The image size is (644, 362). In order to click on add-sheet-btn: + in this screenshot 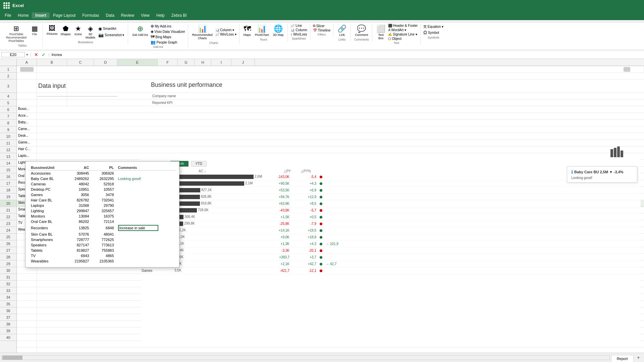, I will do `click(639, 358)`.